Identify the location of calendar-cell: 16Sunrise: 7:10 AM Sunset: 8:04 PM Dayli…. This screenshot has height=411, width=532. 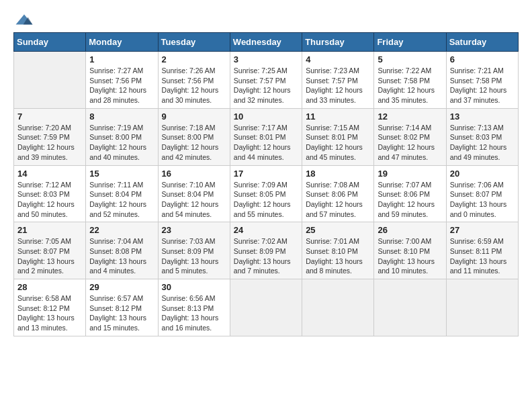
(193, 193).